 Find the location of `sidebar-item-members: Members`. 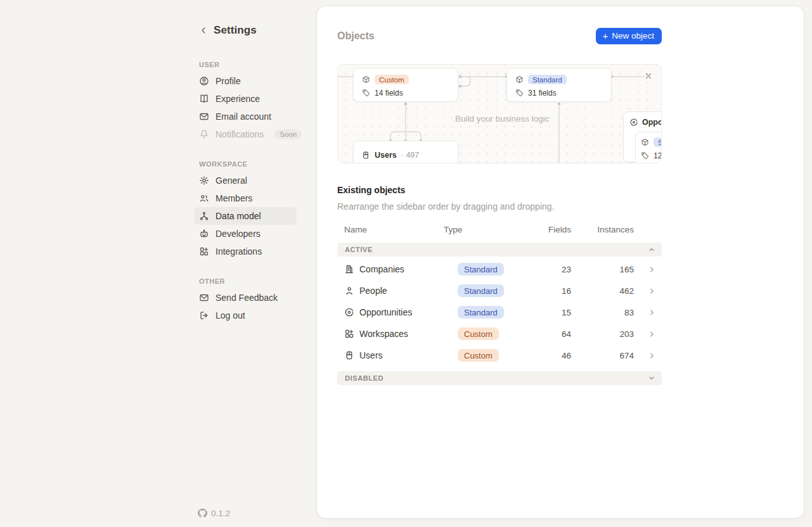

sidebar-item-members: Members is located at coordinates (245, 198).